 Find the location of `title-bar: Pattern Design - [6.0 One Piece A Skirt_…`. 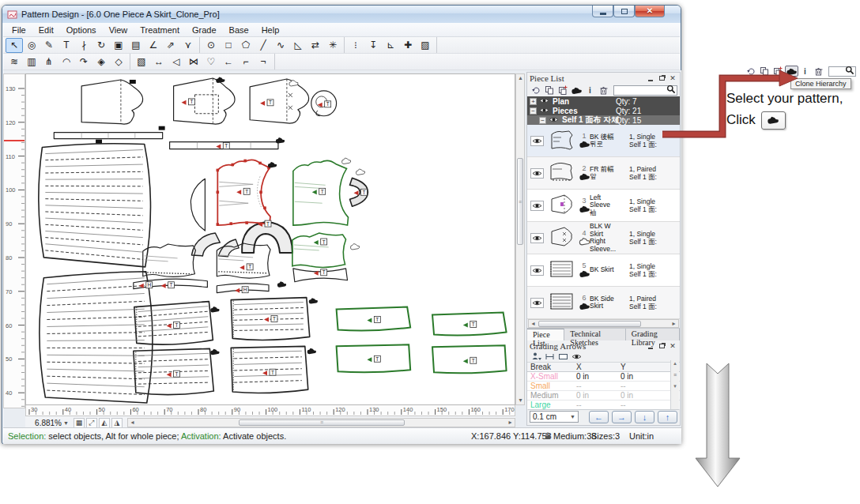

title-bar: Pattern Design - [6.0 One Piece A Skirt_… is located at coordinates (341, 14).